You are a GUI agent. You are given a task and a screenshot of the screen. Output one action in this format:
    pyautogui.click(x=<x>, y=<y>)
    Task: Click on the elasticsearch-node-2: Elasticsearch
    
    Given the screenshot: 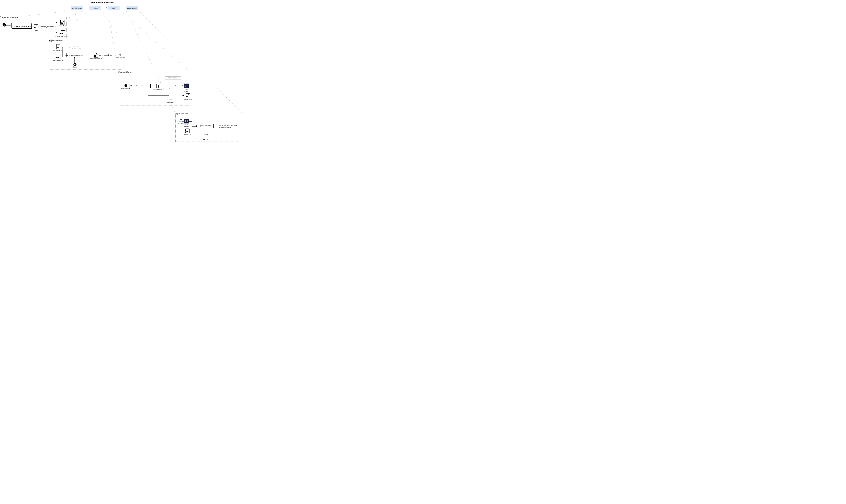 What is the action you would take?
    pyautogui.click(x=126, y=87)
    